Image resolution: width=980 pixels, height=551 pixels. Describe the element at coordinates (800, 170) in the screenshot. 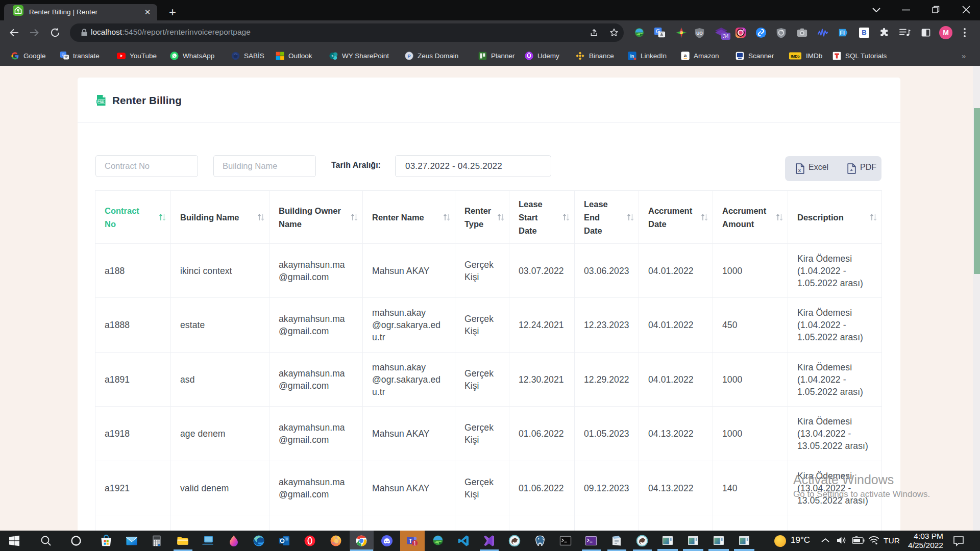

I see `svg-text: x` at that location.